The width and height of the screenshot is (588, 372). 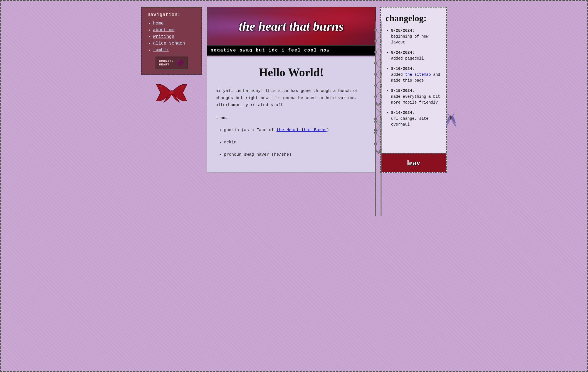 What do you see at coordinates (164, 30) in the screenshot?
I see `nav-link-about: about me` at bounding box center [164, 30].